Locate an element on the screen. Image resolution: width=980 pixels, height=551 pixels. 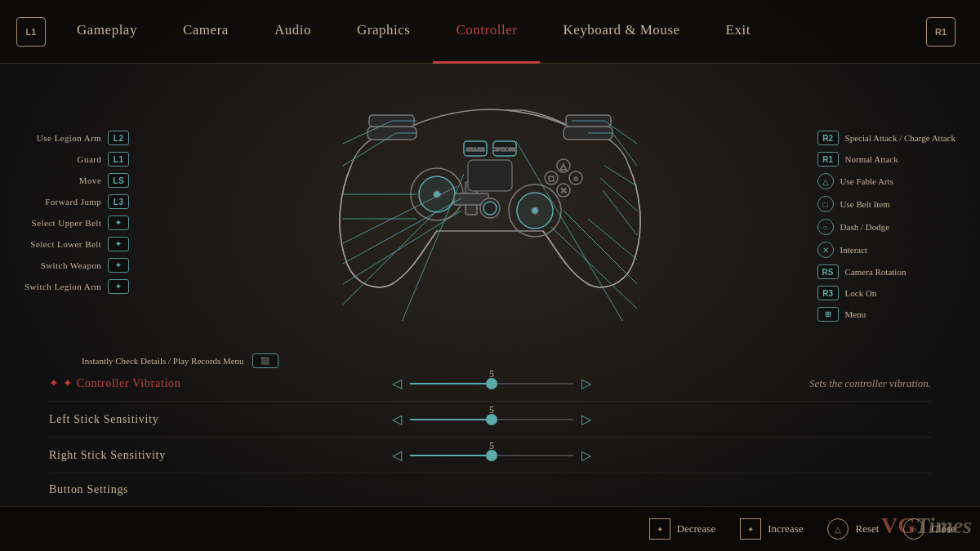
badge-r2: R2 is located at coordinates (828, 138).